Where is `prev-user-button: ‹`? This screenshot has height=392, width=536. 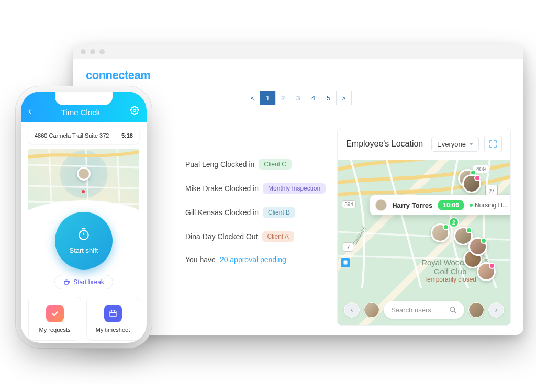 prev-user-button: ‹ is located at coordinates (352, 310).